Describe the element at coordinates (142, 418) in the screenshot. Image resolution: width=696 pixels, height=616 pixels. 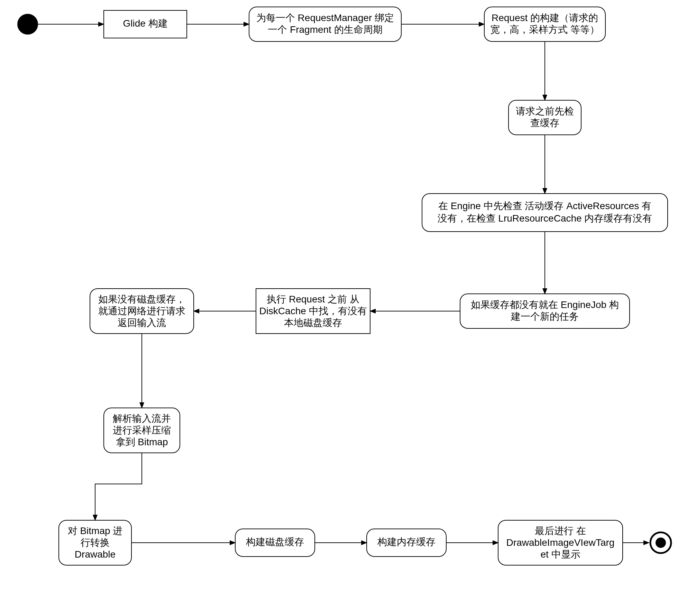
I see `node-text: 解析输入流并` at that location.